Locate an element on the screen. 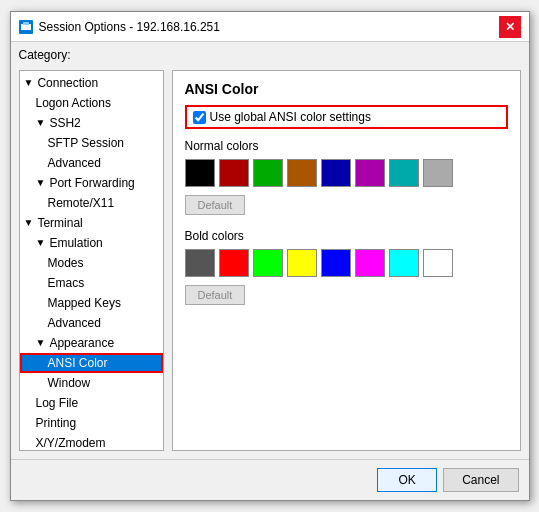 This screenshot has width=539, height=512. sidebar-item-emacs: Emacs is located at coordinates (92, 283).